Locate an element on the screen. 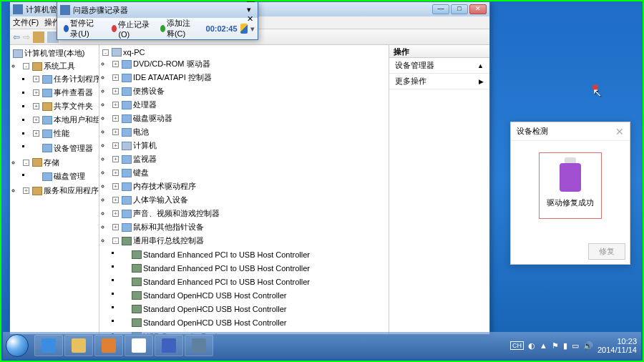 The image size is (644, 362). dev-keyboard: +键盘 is located at coordinates (249, 173).